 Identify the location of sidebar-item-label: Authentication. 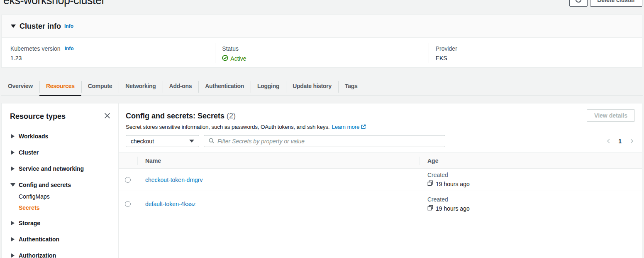
(39, 239).